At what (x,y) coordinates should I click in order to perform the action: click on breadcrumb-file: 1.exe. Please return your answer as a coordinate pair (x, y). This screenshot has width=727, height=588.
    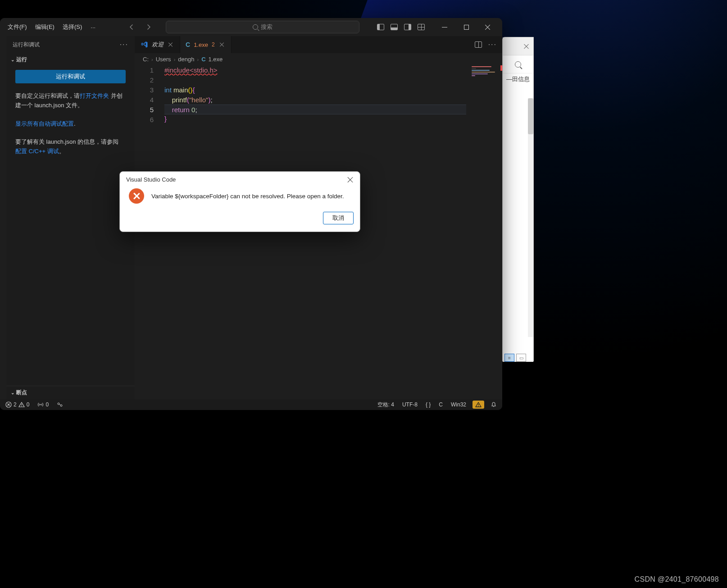
    Looking at the image, I should click on (216, 59).